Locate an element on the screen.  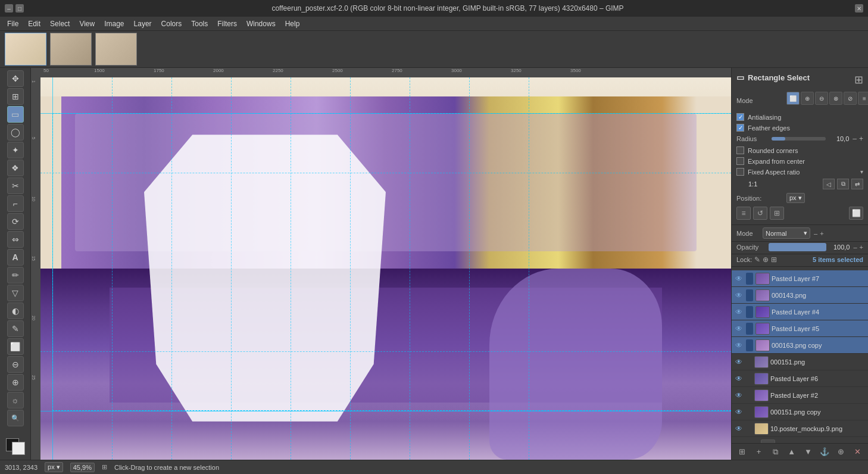
new-layer-group-button: ⊞ is located at coordinates (742, 452).